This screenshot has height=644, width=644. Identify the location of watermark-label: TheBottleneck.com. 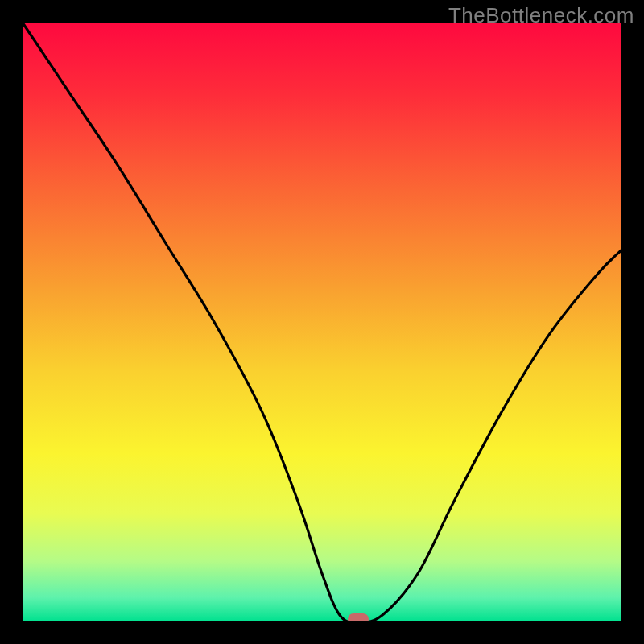
(541, 16).